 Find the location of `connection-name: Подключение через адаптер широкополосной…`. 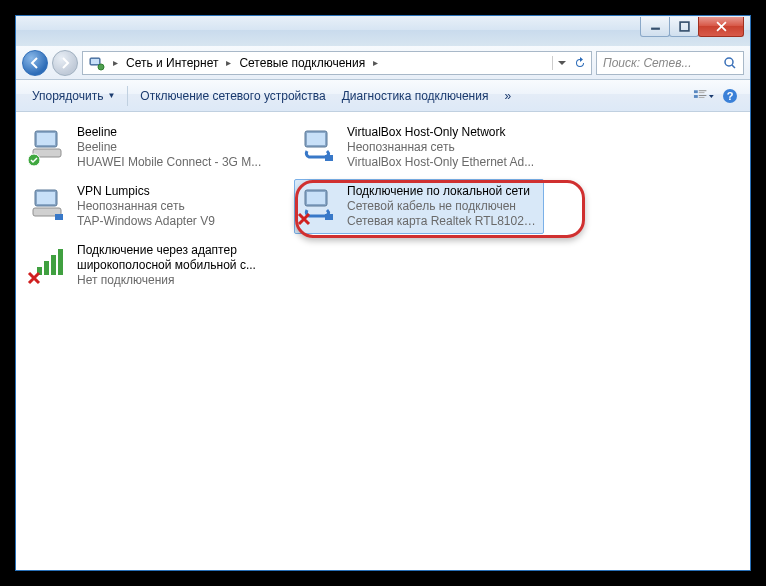

connection-name: Подключение через адаптер широкополосной… is located at coordinates (173, 258).